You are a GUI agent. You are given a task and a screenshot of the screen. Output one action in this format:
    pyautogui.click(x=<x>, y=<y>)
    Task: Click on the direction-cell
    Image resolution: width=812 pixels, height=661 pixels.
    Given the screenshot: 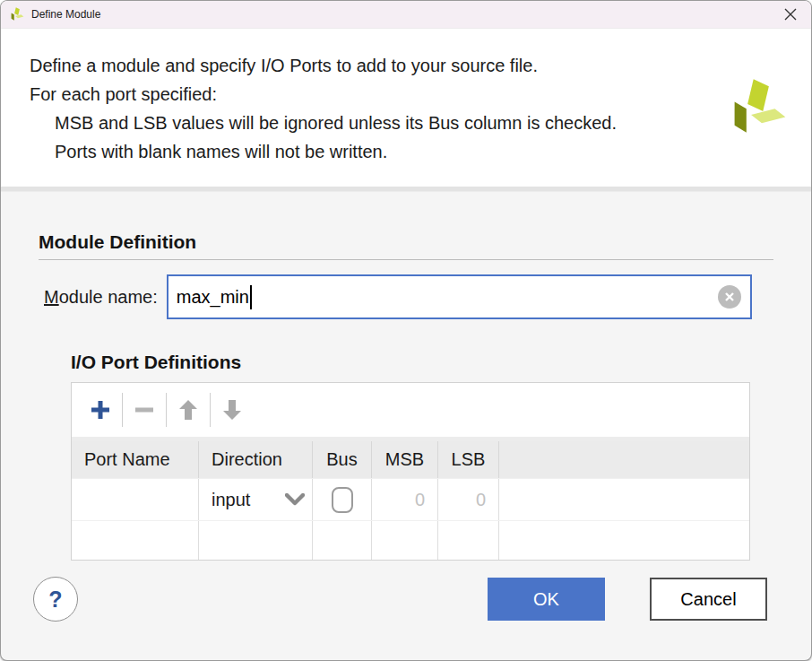 What is the action you would take?
    pyautogui.click(x=256, y=540)
    